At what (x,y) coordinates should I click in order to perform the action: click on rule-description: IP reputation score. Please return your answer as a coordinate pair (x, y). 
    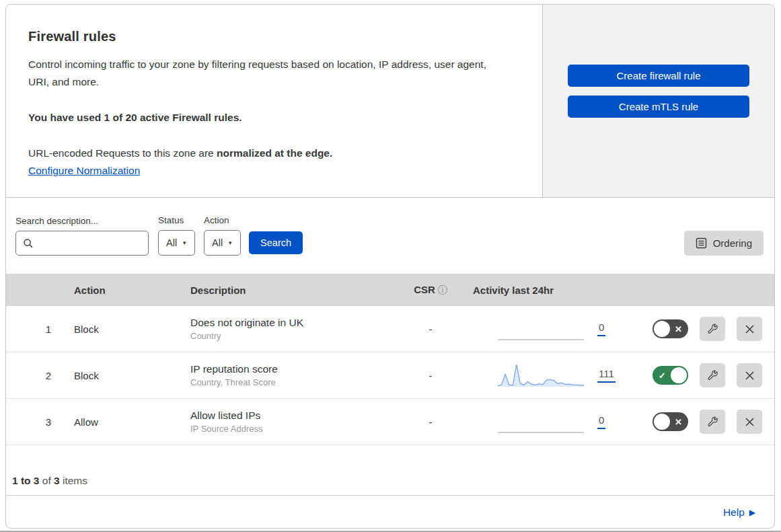
    Looking at the image, I should click on (293, 369).